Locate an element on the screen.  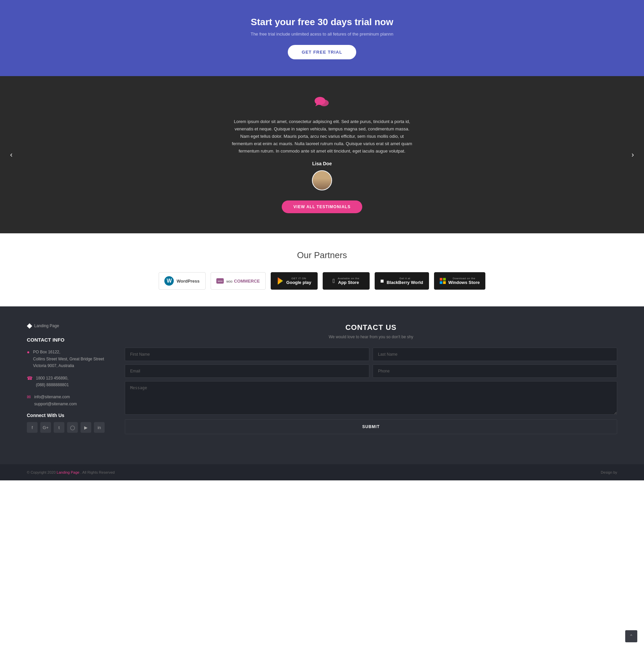
form-contact-row is located at coordinates (371, 371).